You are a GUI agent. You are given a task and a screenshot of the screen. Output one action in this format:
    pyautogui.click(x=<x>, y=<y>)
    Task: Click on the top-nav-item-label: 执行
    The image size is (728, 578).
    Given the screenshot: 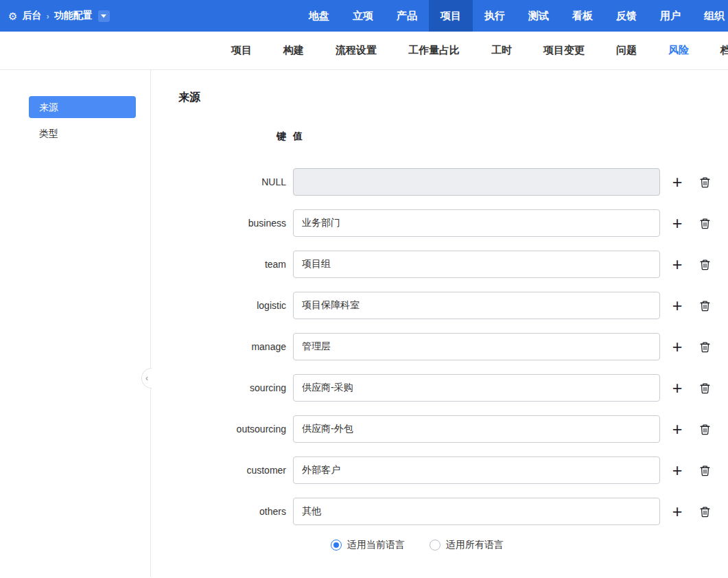 What is the action you would take?
    pyautogui.click(x=495, y=15)
    